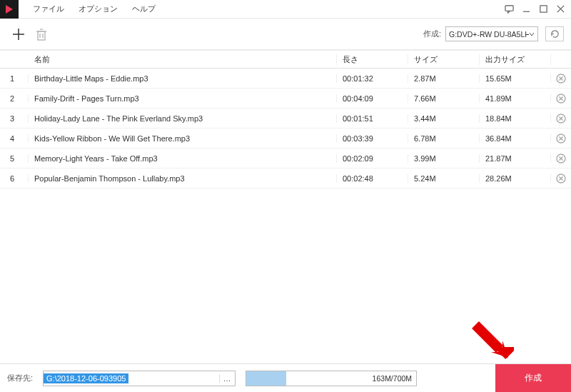 Image resolution: width=571 pixels, height=392 pixels. What do you see at coordinates (509, 9) in the screenshot?
I see `feedback-icon` at bounding box center [509, 9].